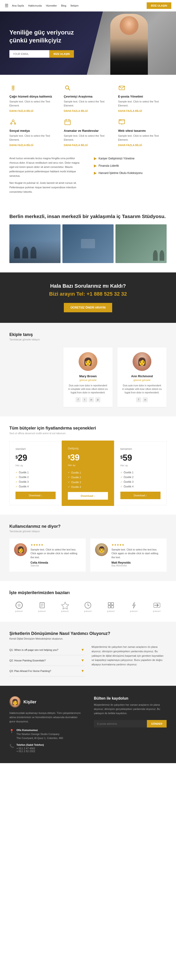 The height and width of the screenshot is (980, 176). I want to click on faq-item-3: Q3: Plan Ahead For Home Painting? ▼, so click(47, 671).